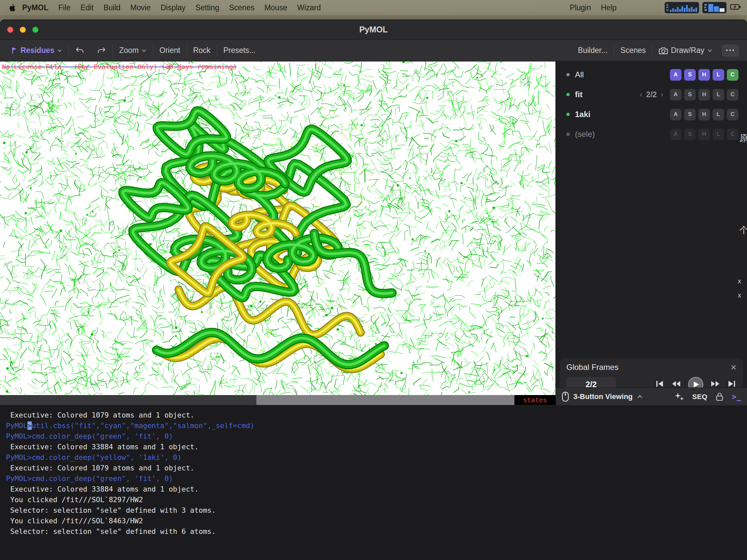 Image resolution: width=747 pixels, height=560 pixels. I want to click on states-label: states, so click(535, 400).